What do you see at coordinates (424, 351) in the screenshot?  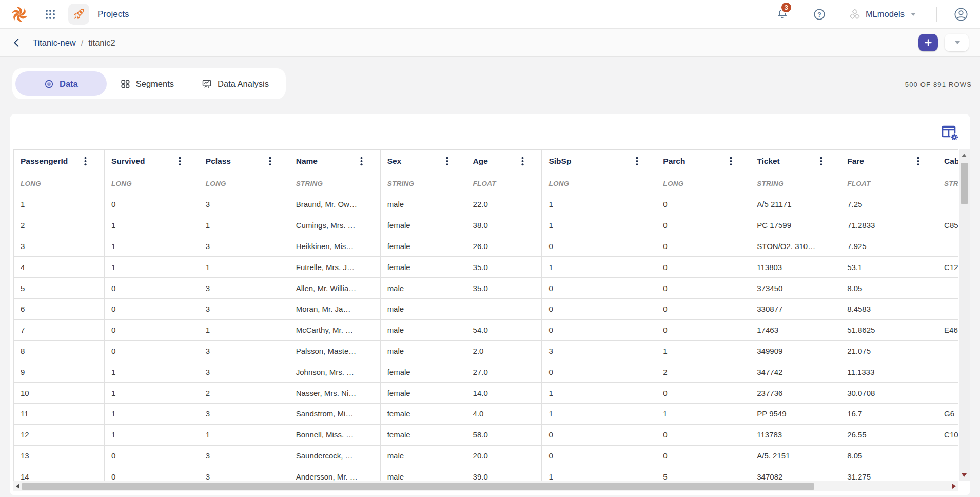 I see `table-cell: male` at bounding box center [424, 351].